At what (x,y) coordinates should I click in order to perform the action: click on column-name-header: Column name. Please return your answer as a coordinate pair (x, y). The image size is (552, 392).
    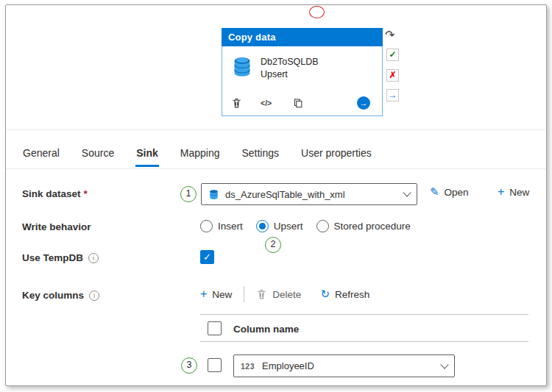
    Looking at the image, I should click on (266, 329).